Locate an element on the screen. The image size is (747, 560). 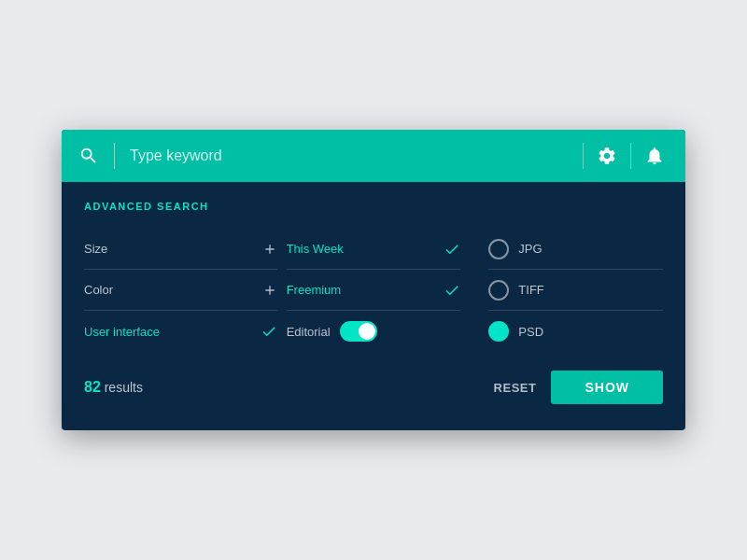
bell-icon is located at coordinates (655, 156).